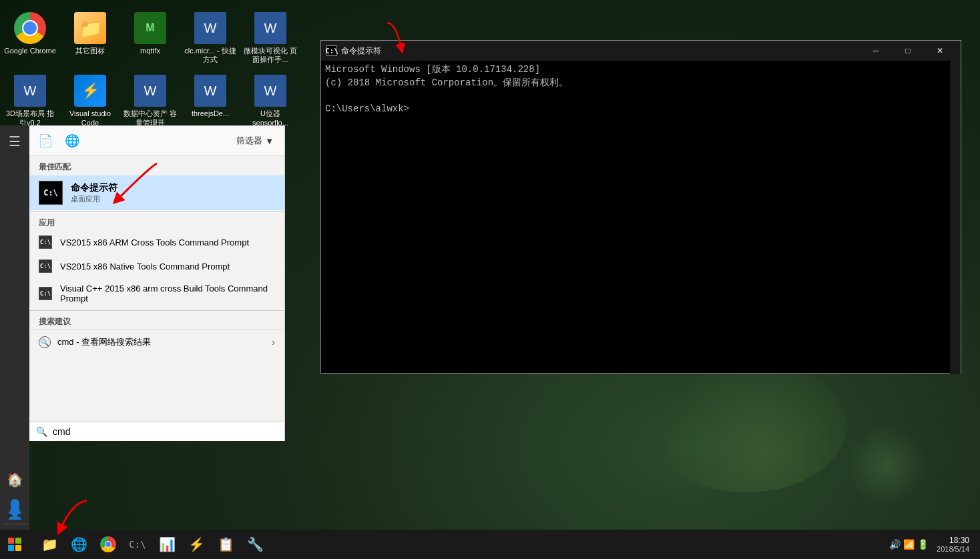 Image resolution: width=980 pixels, height=559 pixels. I want to click on search-bar-icon: 🔍, so click(41, 432).